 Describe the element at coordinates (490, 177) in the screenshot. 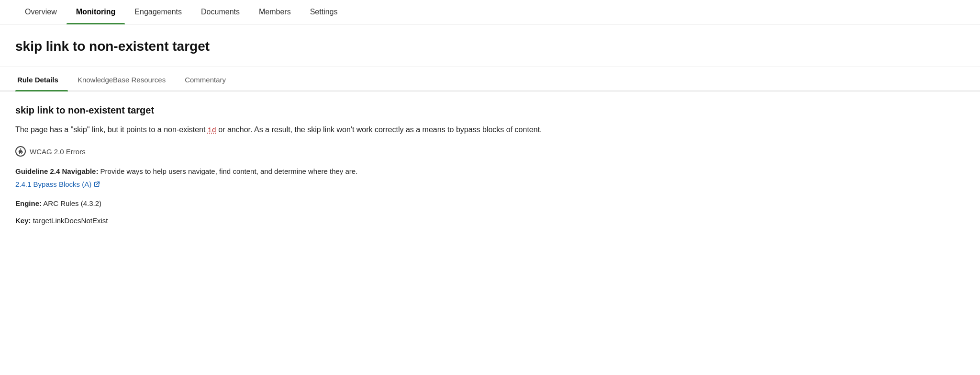

I see `guideline-section: Guideline 2.4 Navigable: Provide ways to…` at that location.